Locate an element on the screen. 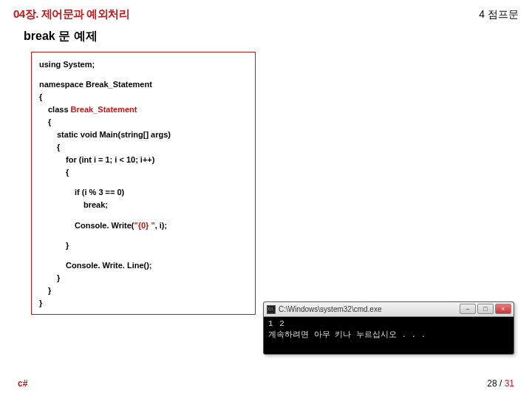 The width and height of the screenshot is (532, 399). code-line: Console. Write("{0} ", i); is located at coordinates (143, 226).